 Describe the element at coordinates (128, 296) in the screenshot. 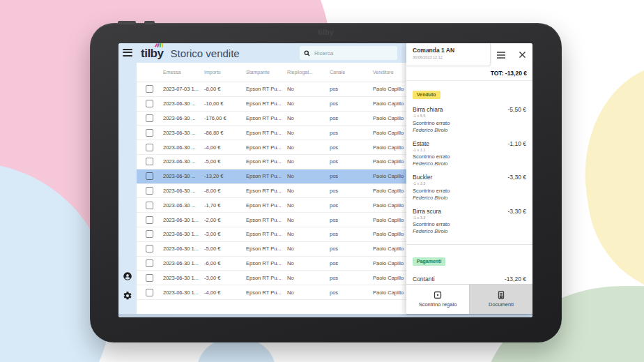

I see `settings-button` at that location.